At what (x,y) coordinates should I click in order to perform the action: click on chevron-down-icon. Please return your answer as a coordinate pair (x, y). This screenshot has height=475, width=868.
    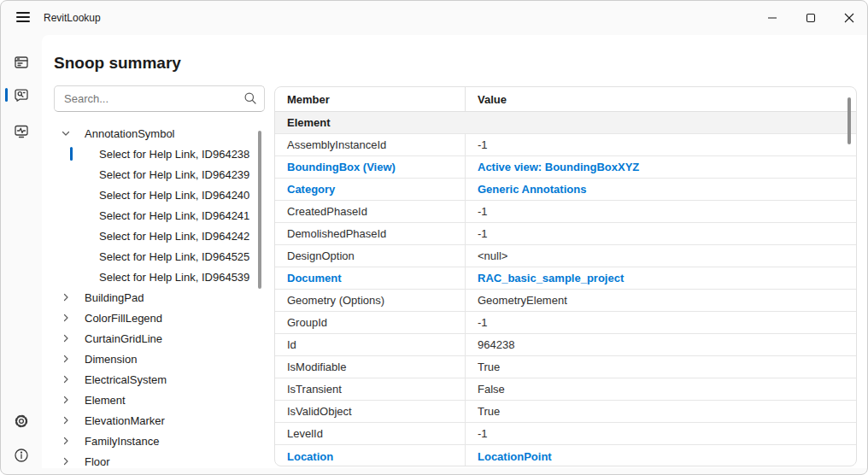
    Looking at the image, I should click on (66, 133).